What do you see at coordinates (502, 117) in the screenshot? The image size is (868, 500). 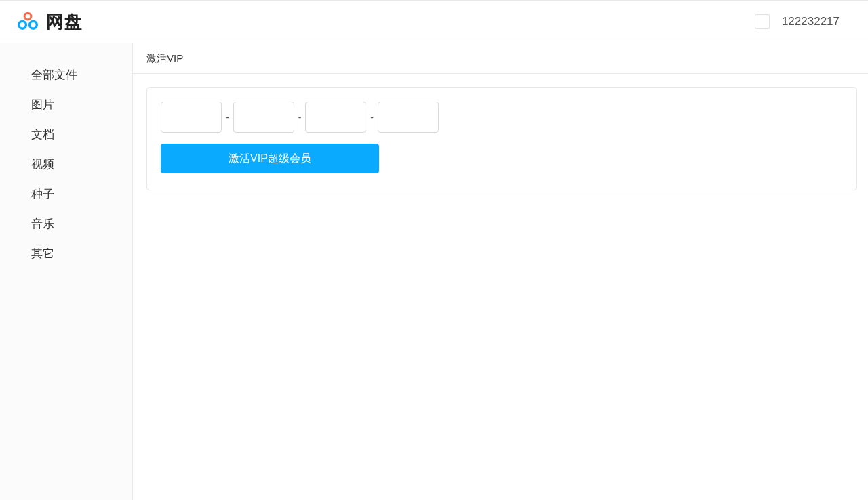 I see `activation-code-inputs: - - -` at bounding box center [502, 117].